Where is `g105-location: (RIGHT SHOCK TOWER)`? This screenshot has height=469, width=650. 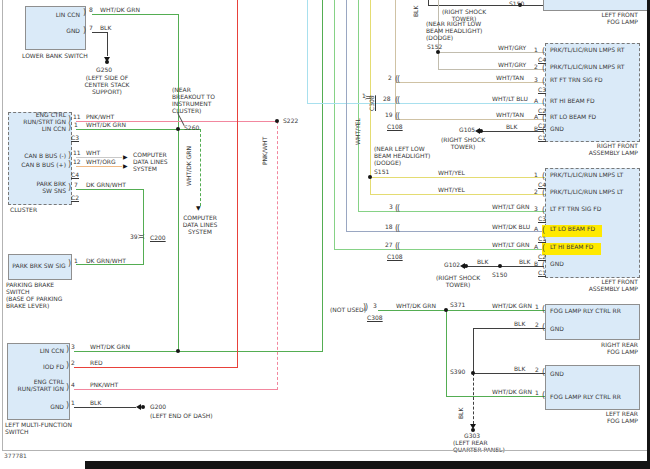
g105-location: (RIGHT SHOCK TOWER) is located at coordinates (463, 143).